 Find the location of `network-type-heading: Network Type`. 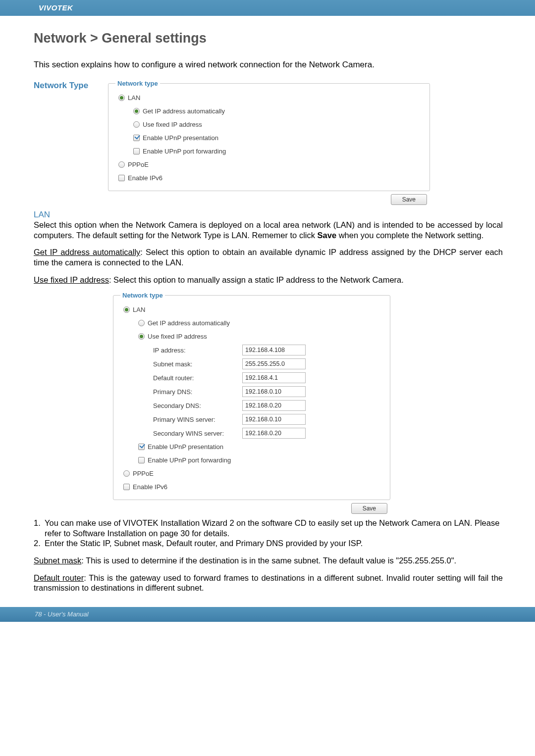

network-type-heading: Network Type is located at coordinates (71, 85).